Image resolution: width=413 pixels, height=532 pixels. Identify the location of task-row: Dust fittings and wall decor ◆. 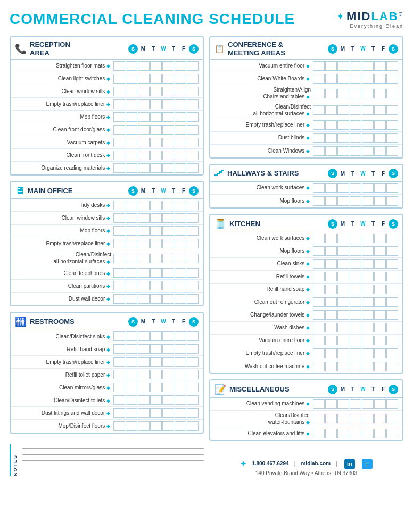
(106, 413).